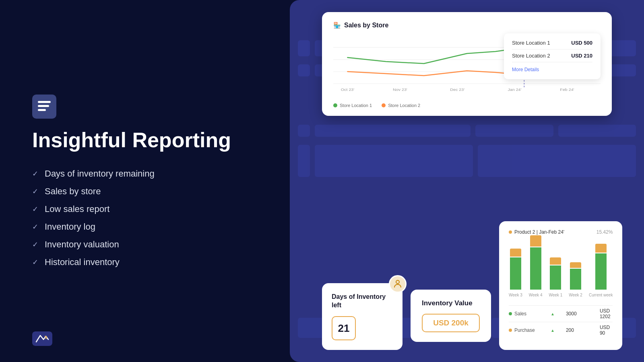 This screenshot has height=362, width=644. What do you see at coordinates (561, 286) in the screenshot?
I see `bar-chart-card: Product 2 | Jan-Feb 24' 15.42% Week 3` at bounding box center [561, 286].